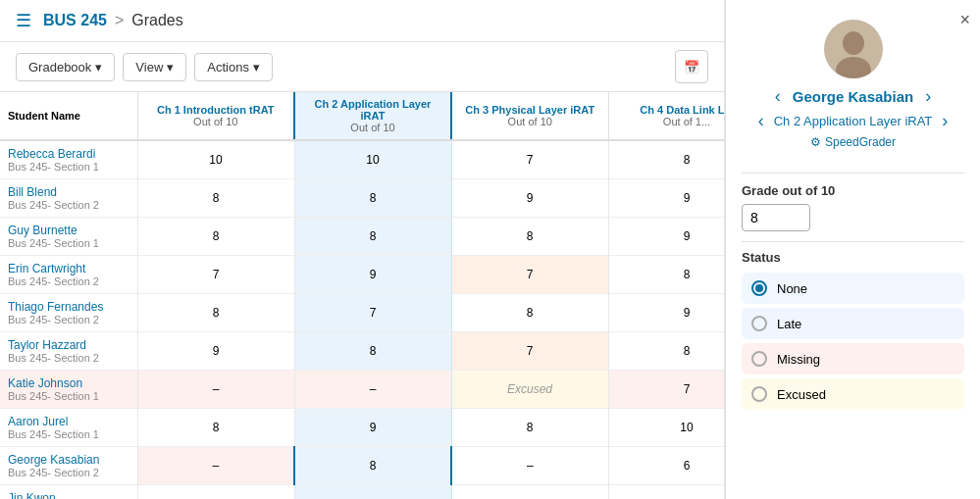 This screenshot has width=980, height=499. Describe the element at coordinates (759, 359) in the screenshot. I see `status-missing-radio` at that location.